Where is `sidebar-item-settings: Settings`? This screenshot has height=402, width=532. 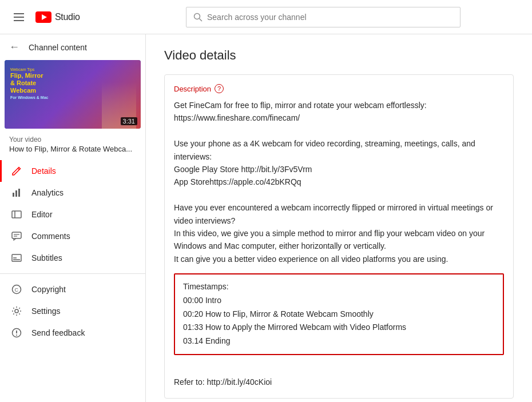
sidebar-item-settings: Settings is located at coordinates (73, 311).